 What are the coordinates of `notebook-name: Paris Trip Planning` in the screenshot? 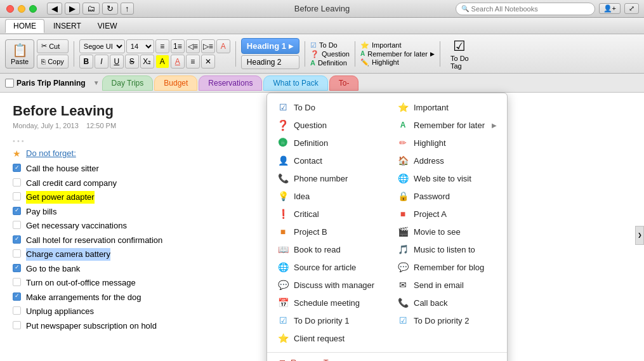 It's located at (51, 83).